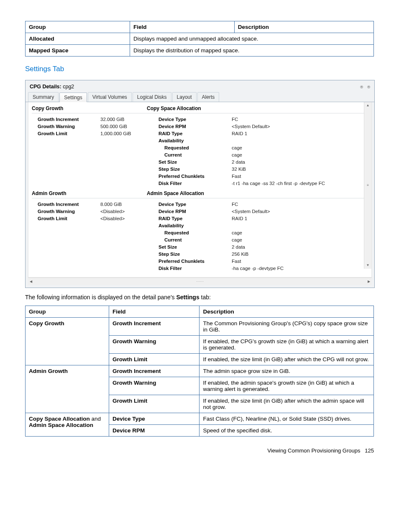  I want to click on asa-avail-label: Availability, so click(195, 226).